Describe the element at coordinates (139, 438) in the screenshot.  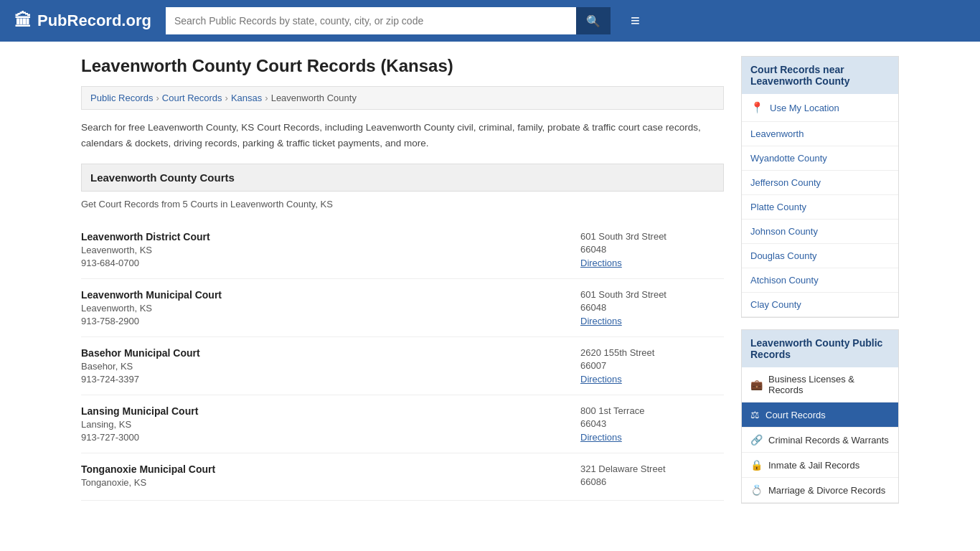
I see `court-phone: 913-727-3000` at that location.